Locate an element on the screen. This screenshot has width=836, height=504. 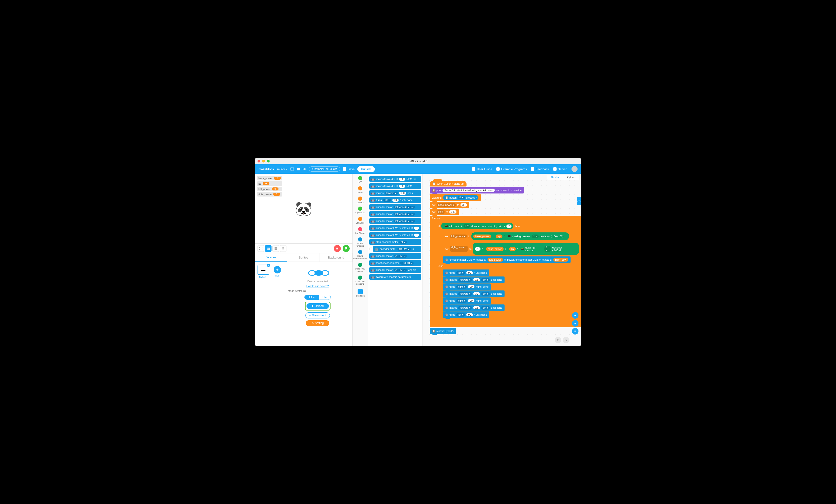
stop-button: ■ is located at coordinates (337, 248).